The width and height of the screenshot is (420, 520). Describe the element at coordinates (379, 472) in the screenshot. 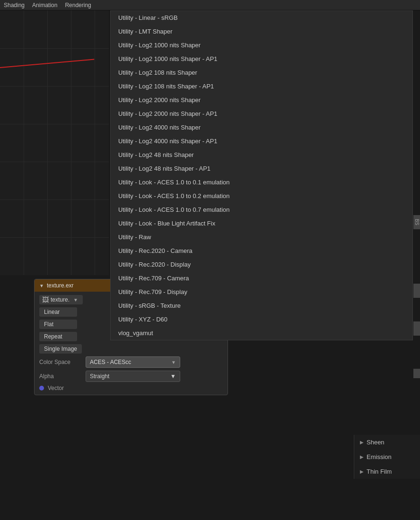

I see `thin-film-label: Thin Film` at that location.